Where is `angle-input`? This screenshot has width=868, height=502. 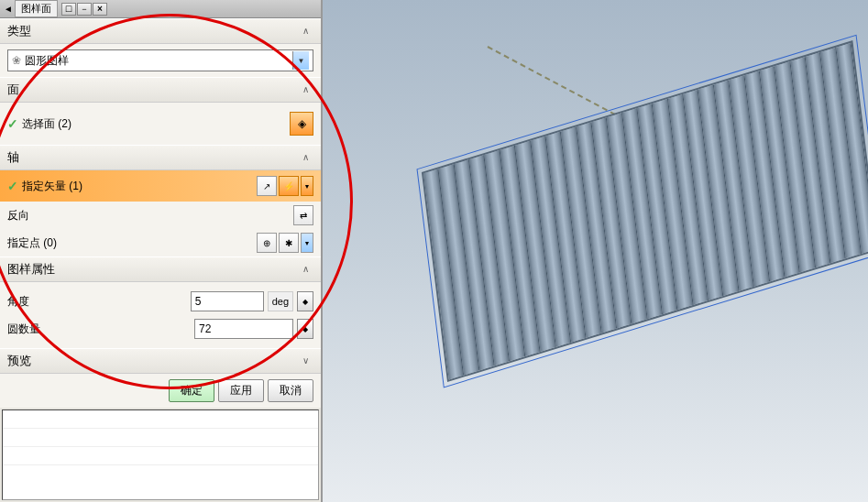
angle-input is located at coordinates (227, 301).